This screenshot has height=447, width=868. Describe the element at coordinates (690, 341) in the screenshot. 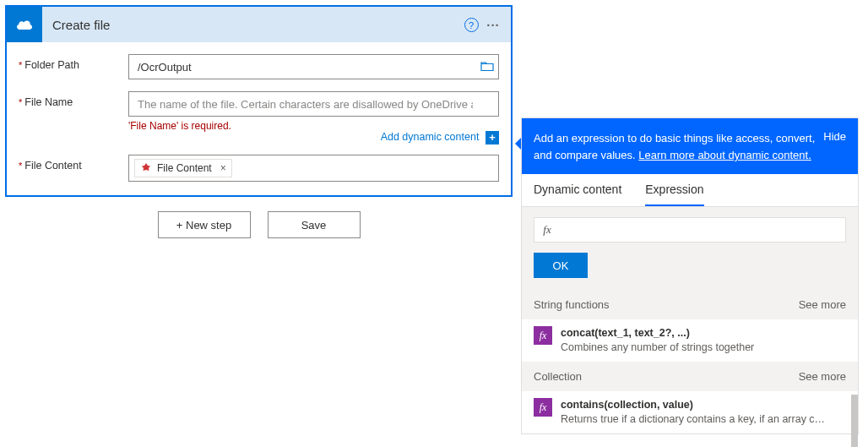

I see `function-concat: fx concat(text_1, text_2?, ...) Combines…` at that location.